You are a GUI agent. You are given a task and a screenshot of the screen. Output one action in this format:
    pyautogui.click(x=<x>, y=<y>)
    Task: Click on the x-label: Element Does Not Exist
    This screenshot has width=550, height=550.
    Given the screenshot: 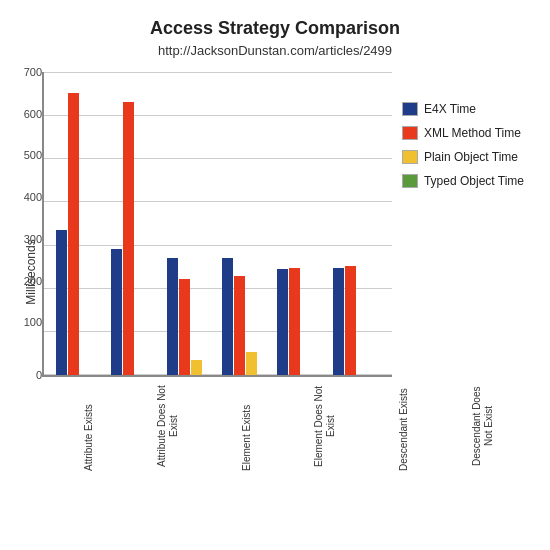 What is the action you would take?
    pyautogui.click(x=325, y=426)
    